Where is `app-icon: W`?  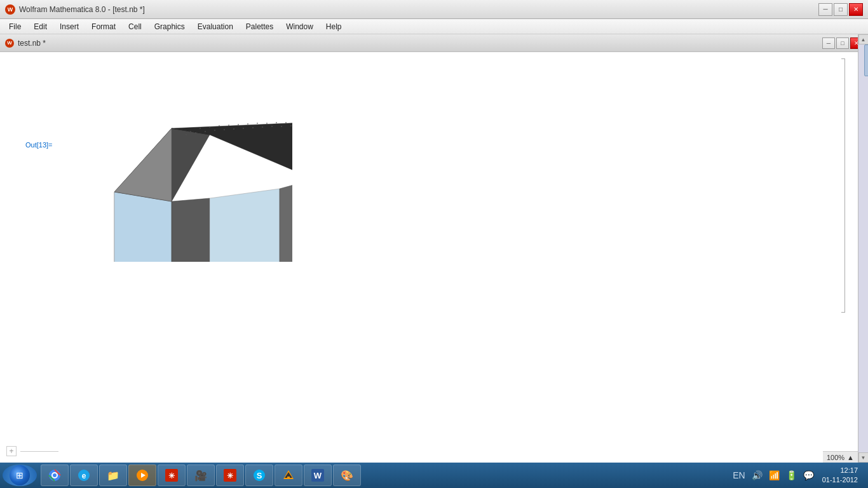 app-icon: W is located at coordinates (10, 10).